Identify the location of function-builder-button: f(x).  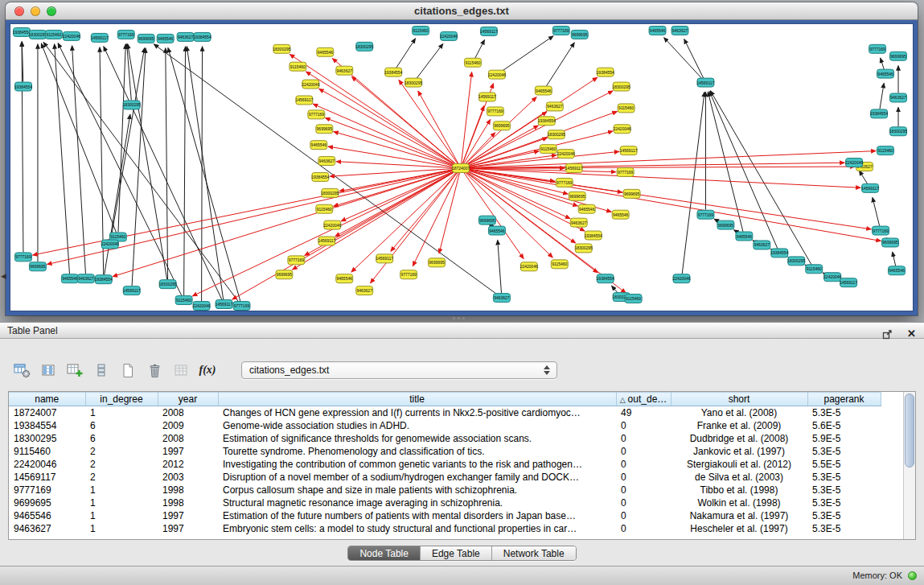
(207, 370).